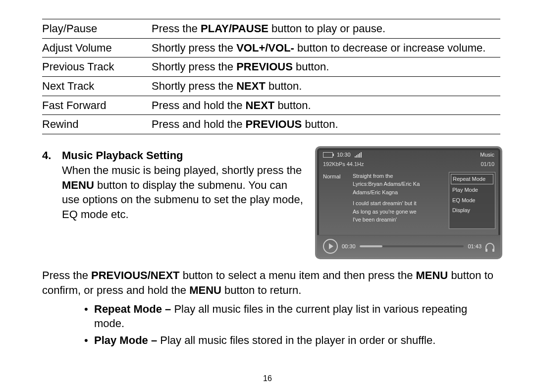 This screenshot has width=535, height=392. What do you see at coordinates (358, 155) in the screenshot?
I see `signal-icon` at bounding box center [358, 155].